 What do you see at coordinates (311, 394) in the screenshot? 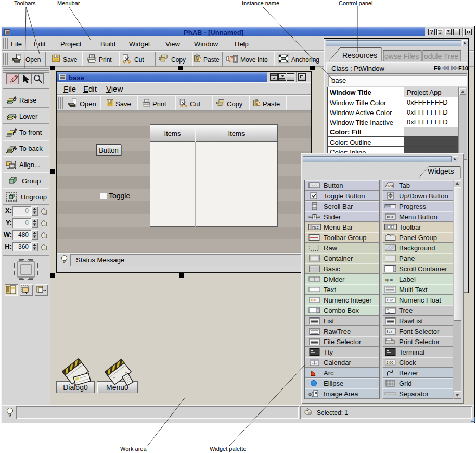
I see `svg-text: o{` at bounding box center [311, 394].